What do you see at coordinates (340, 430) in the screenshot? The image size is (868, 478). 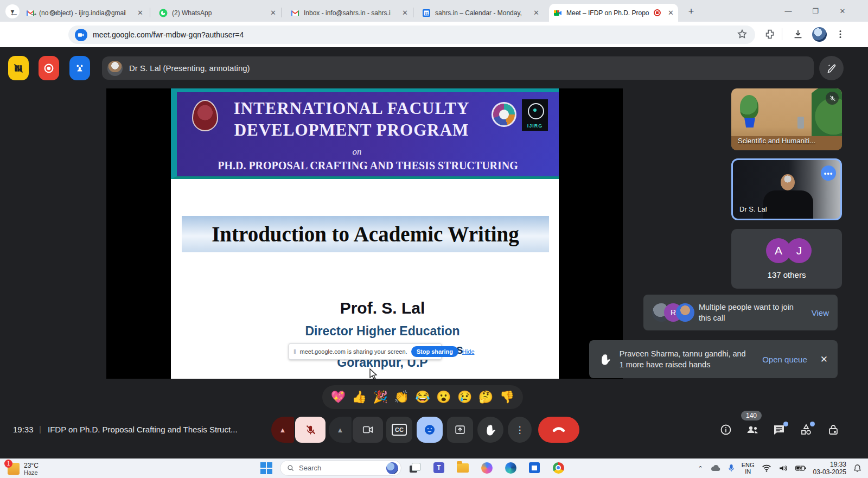 I see `camera-options-chevron: ▲` at bounding box center [340, 430].